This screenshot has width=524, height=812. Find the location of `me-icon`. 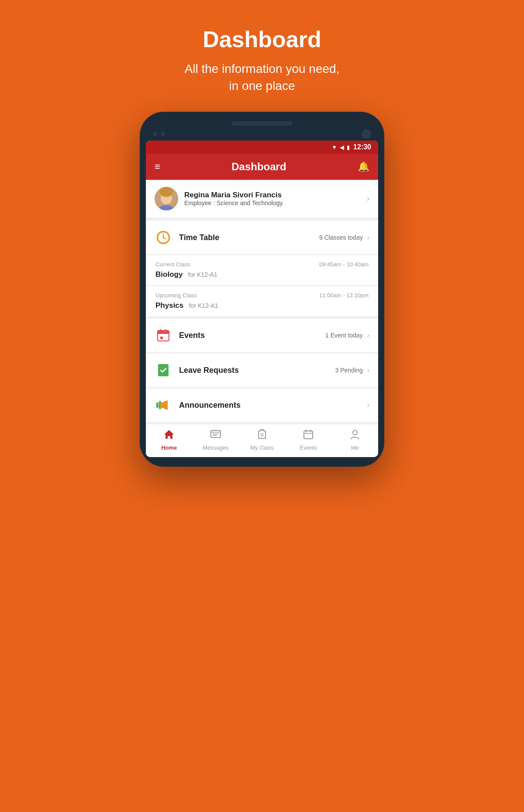

me-icon is located at coordinates (355, 436).